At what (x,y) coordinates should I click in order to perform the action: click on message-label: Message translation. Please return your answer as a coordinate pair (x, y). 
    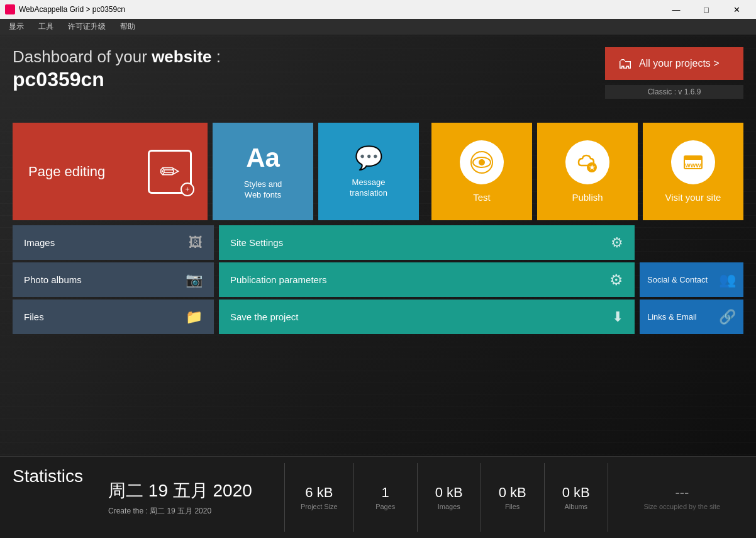
    Looking at the image, I should click on (369, 188).